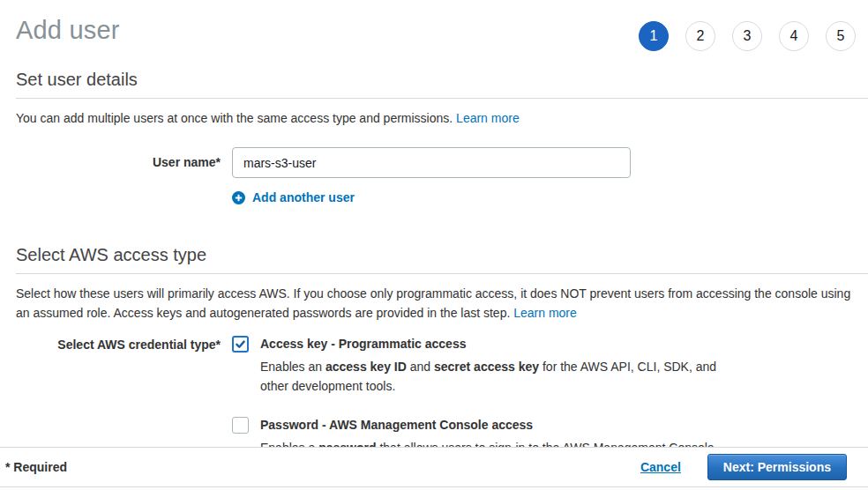  What do you see at coordinates (238, 197) in the screenshot?
I see `plus-circle-icon` at bounding box center [238, 197].